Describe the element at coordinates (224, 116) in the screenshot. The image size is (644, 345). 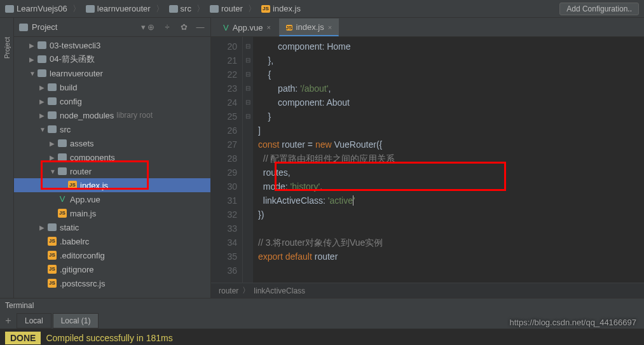
I see `line-number: 25` at that location.